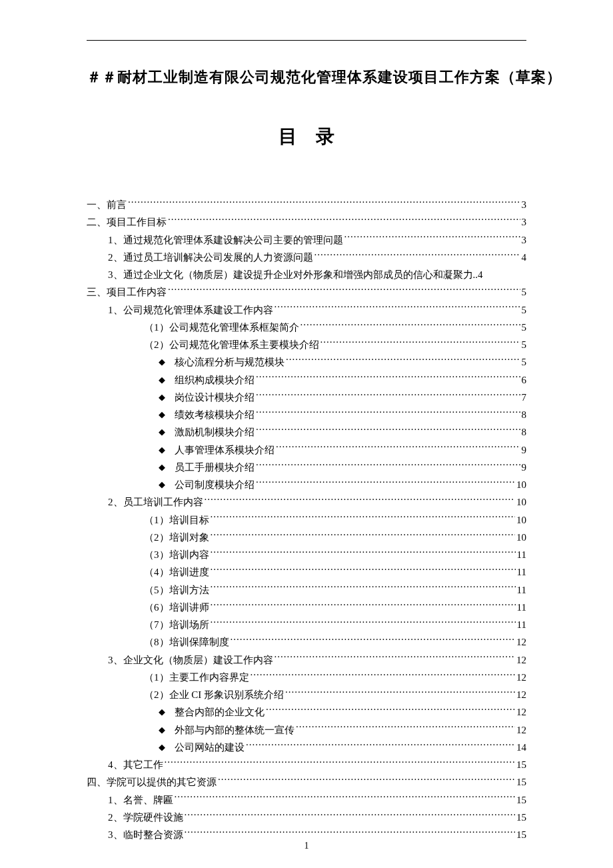 This screenshot has width=613, height=868. I want to click on toc-entry: 2、学院硬件设施15, so click(306, 817).